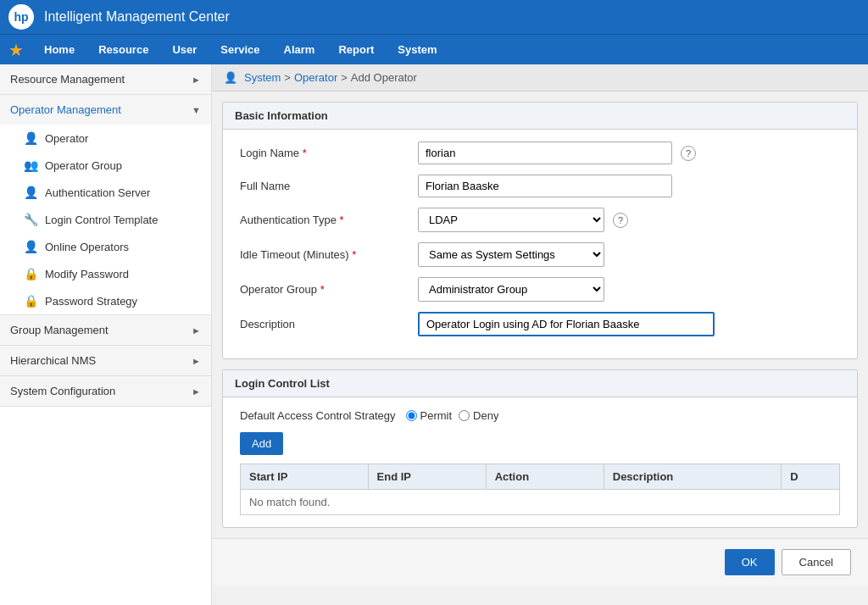  I want to click on sidebar-section-header-resource: Resource Management ►, so click(105, 80).